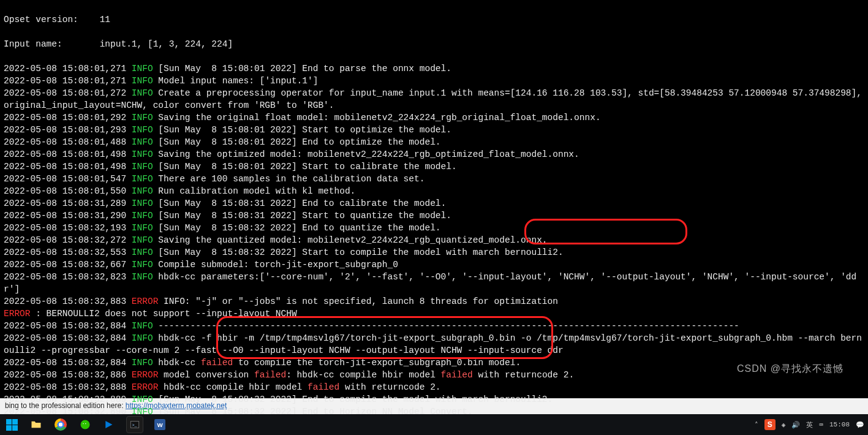  Describe the element at coordinates (160, 425) in the screenshot. I see `word-icon: W` at that location.